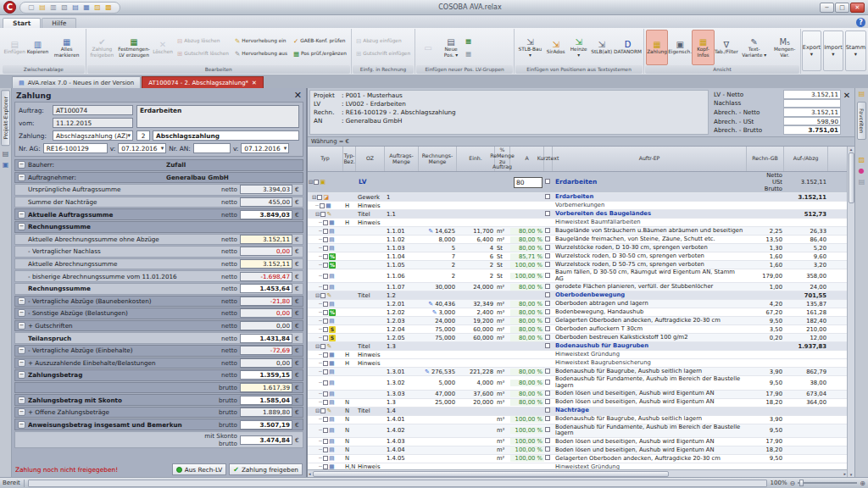  I want to click on lv-table-row: ┄▤N1.4.04m³100,00 %Boden lösen und besei…, so click(577, 451).